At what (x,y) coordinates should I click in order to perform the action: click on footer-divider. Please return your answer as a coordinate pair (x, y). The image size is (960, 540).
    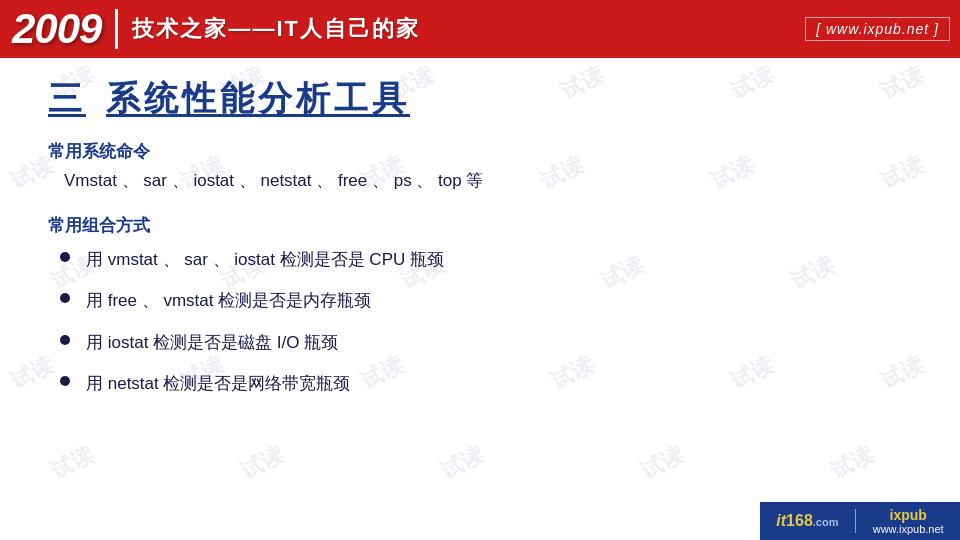
    Looking at the image, I should click on (856, 521).